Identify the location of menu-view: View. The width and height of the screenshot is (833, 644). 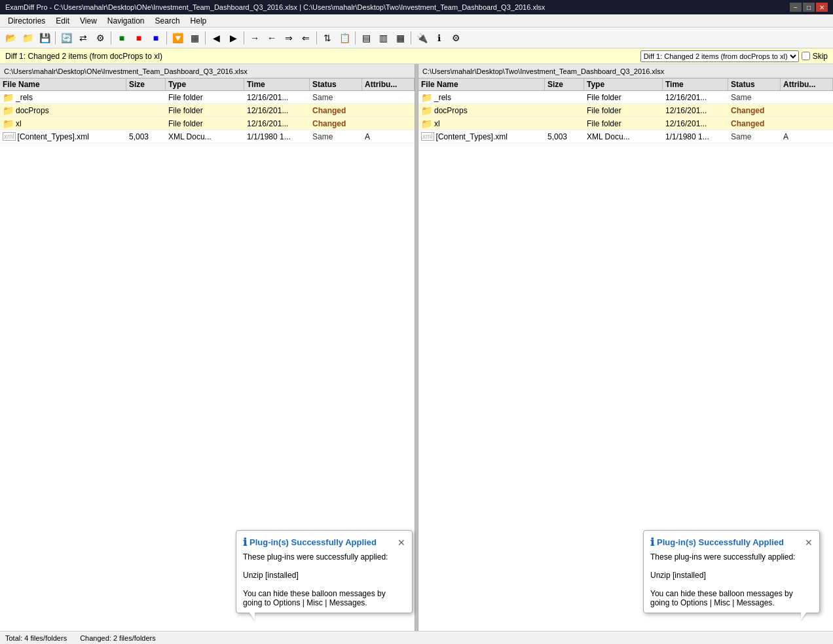
(88, 21).